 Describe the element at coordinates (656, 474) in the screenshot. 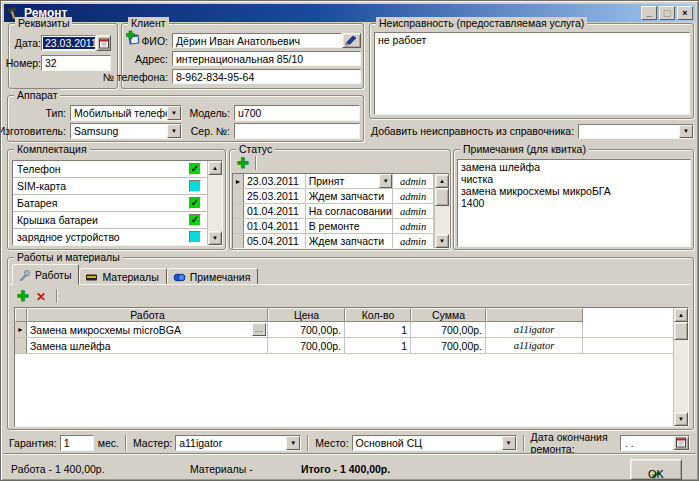

I see `ok-label: OK` at that location.